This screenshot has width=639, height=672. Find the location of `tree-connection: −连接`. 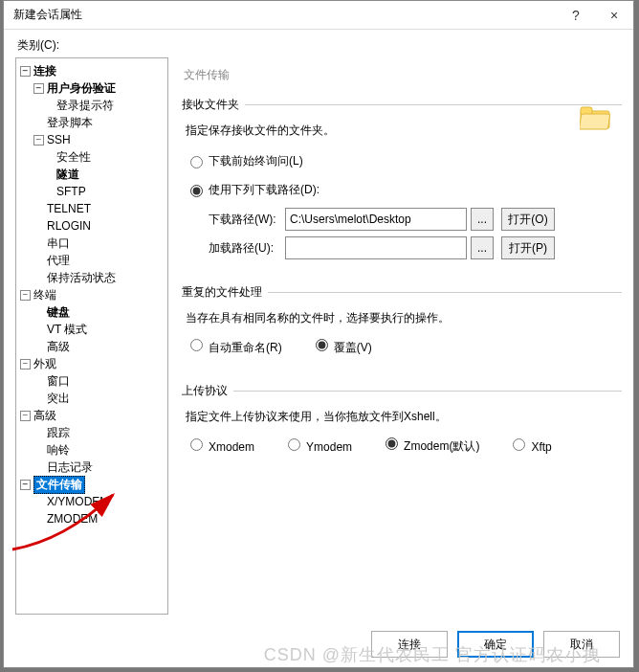

tree-connection: −连接 is located at coordinates (92, 71).